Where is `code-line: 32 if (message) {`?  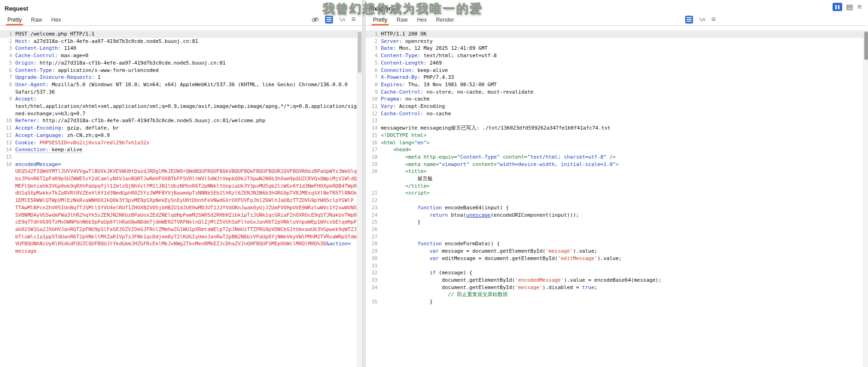 code-line: 32 if (message) { is located at coordinates (615, 273).